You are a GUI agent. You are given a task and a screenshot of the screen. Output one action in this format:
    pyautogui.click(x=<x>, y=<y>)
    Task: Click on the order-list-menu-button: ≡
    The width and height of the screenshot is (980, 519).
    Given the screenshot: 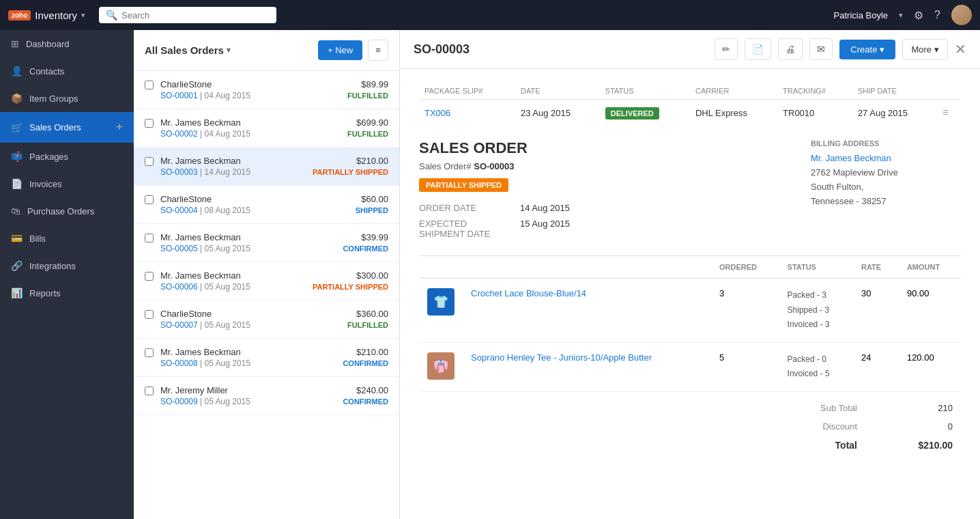 What is the action you would take?
    pyautogui.click(x=378, y=51)
    